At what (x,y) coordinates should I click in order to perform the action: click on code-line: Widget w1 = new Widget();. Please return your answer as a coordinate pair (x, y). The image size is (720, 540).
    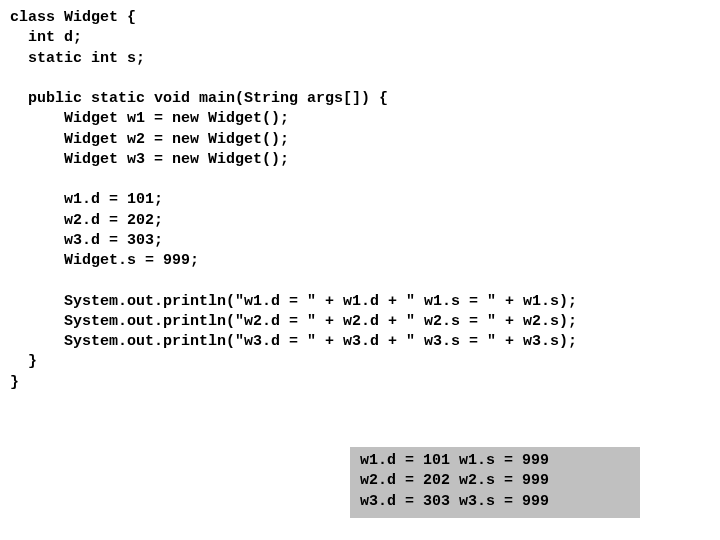
    Looking at the image, I should click on (150, 118).